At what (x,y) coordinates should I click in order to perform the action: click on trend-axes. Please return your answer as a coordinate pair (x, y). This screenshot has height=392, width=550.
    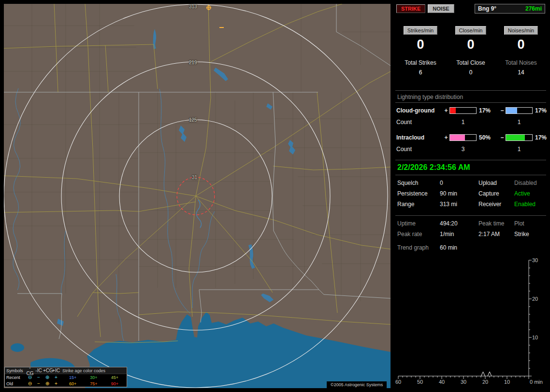
    Looking at the image, I should click on (465, 320).